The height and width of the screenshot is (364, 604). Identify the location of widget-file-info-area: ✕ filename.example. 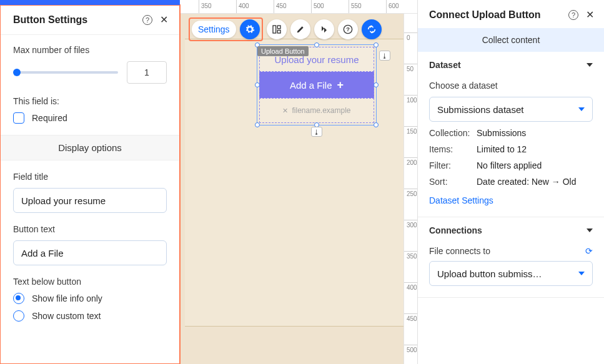
(317, 111).